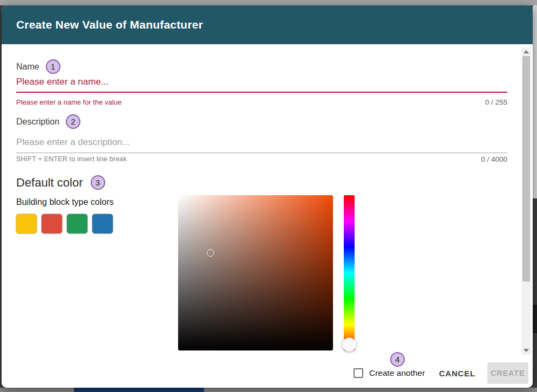 Image resolution: width=537 pixels, height=392 pixels. What do you see at coordinates (535, 319) in the screenshot?
I see `background-right-dark-block` at bounding box center [535, 319].